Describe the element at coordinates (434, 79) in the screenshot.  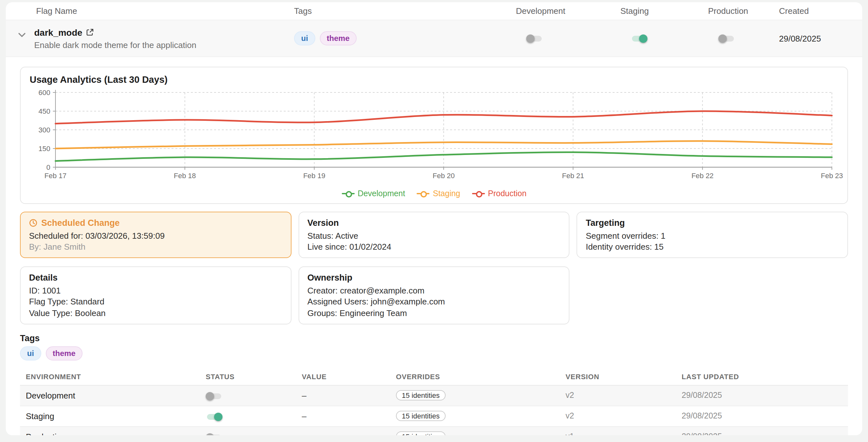
I see `chart-title: Usage Analytics (Last 30 Days)` at that location.